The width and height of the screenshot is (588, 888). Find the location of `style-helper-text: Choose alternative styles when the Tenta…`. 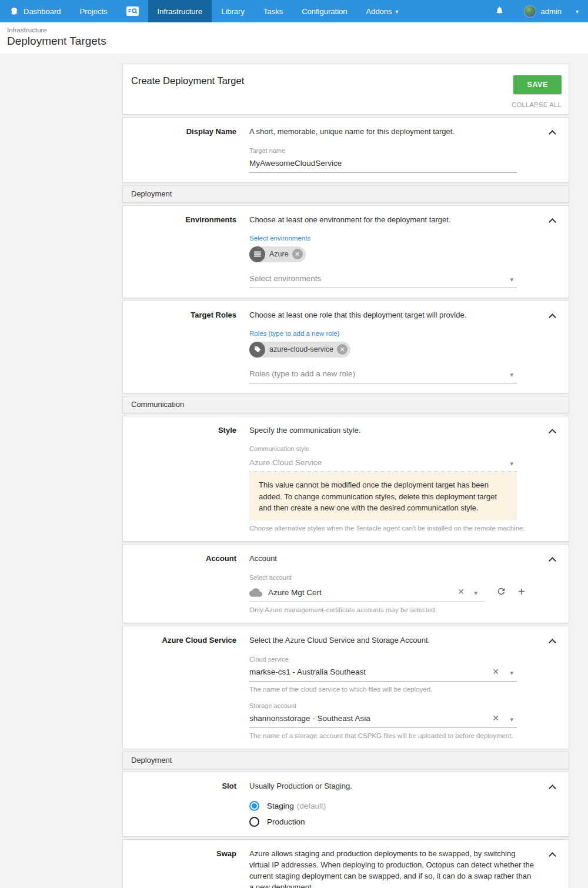

style-helper-text: Choose alternative styles when the Tenta… is located at coordinates (393, 528).